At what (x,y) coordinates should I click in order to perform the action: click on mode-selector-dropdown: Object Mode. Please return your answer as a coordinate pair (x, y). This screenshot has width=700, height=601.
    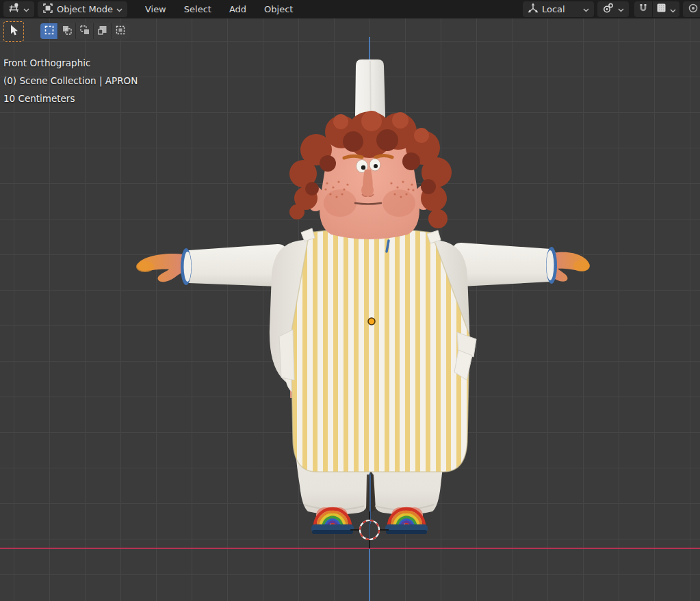
    Looking at the image, I should click on (82, 10).